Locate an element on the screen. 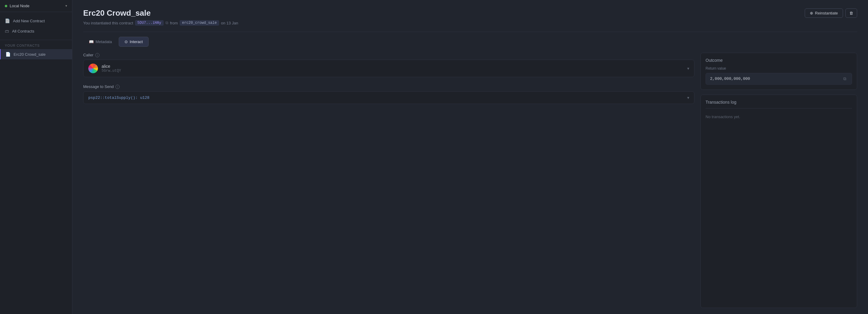 This screenshot has width=868, height=314. subtitle-prefix: You instantiated this contract is located at coordinates (108, 23).